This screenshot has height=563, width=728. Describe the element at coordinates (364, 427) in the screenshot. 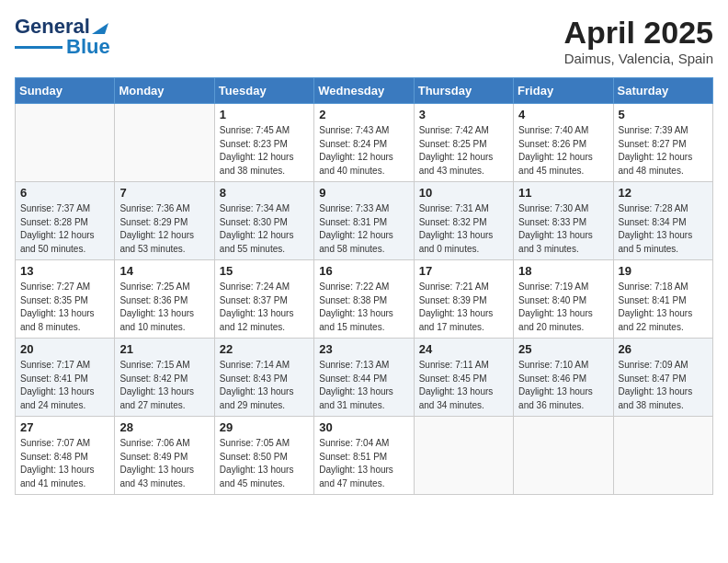

I see `day-number: 30` at that location.